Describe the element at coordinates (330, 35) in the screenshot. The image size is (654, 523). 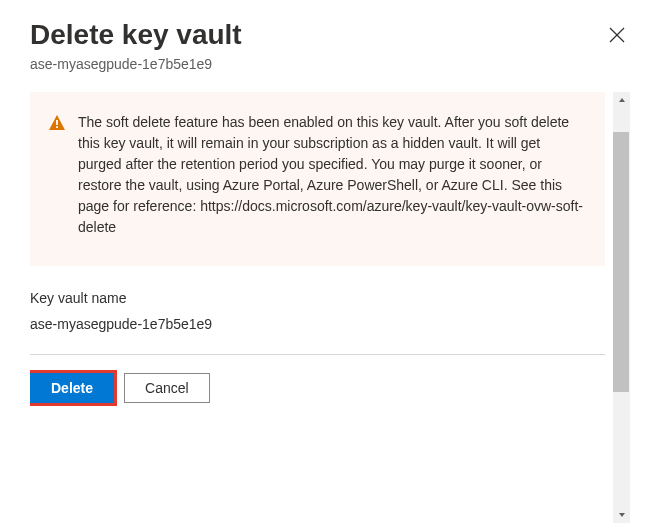
I see `panel-header: Delete key vault` at that location.